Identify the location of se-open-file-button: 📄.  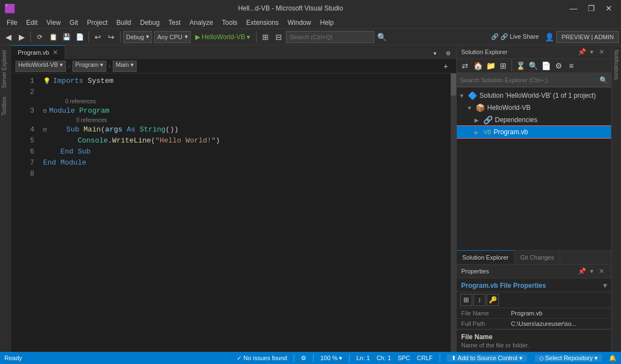
(546, 66).